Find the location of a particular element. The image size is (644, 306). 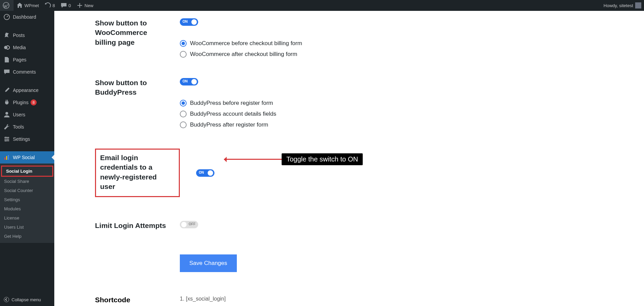

limit-login-toggle: OFF is located at coordinates (189, 225).